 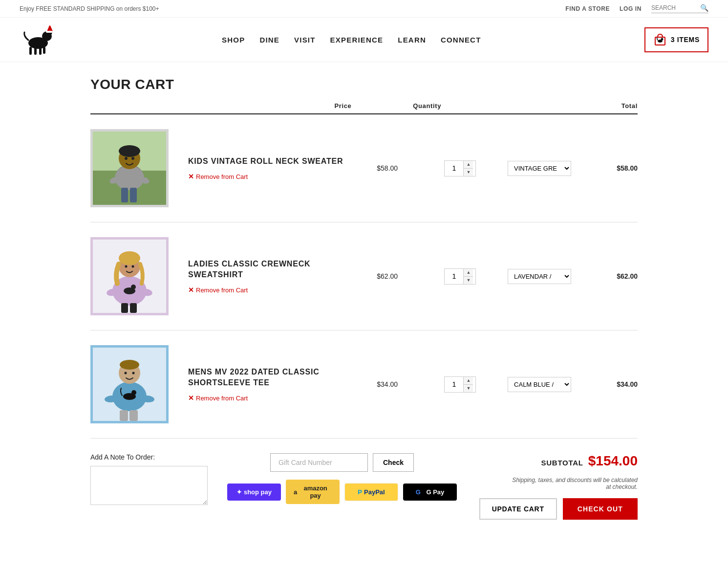 I want to click on item-quantity-3: ▲ ▼, so click(x=460, y=384).